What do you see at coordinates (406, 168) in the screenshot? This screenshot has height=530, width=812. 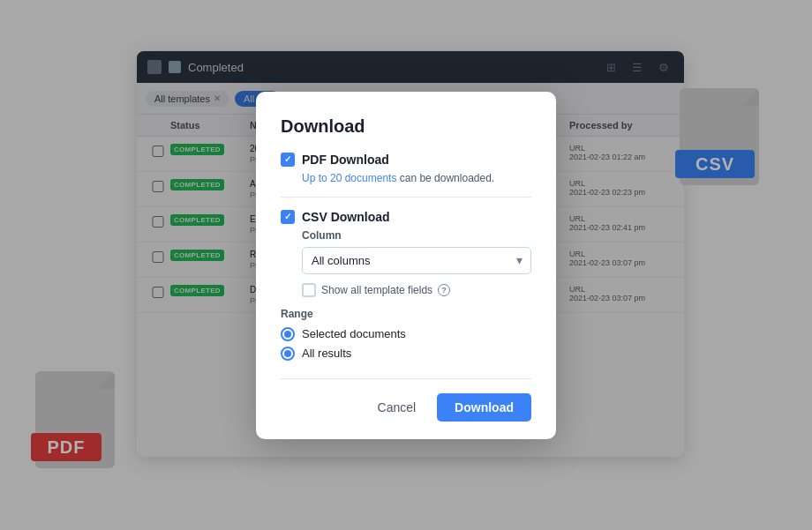 I see `pdf-section: PDF Download Up to 20 documents can be d…` at bounding box center [406, 168].